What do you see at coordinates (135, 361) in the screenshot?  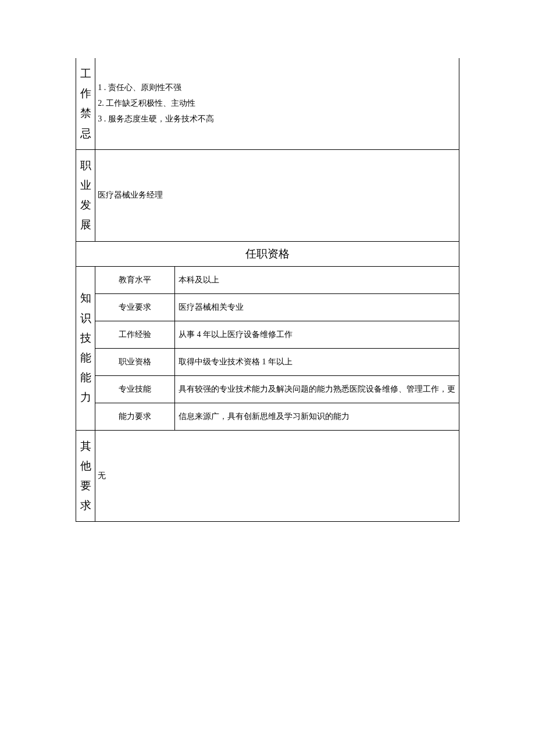 I see `knowledge-key: 职业资格` at bounding box center [135, 361].